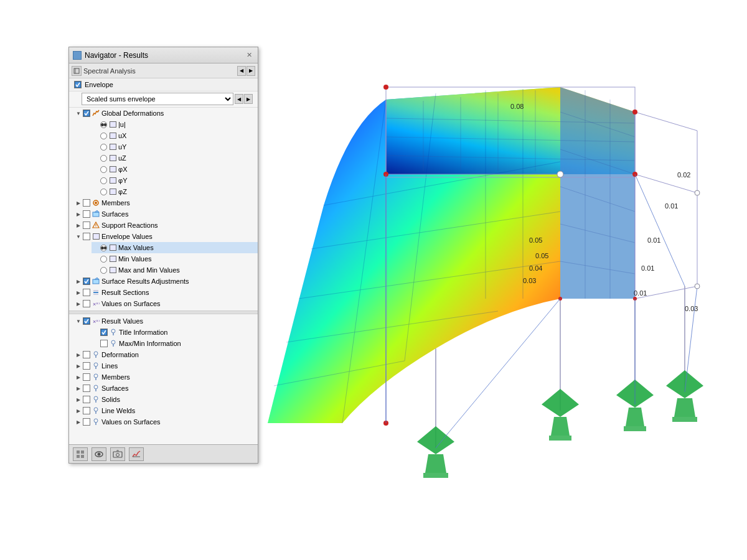 Image resolution: width=747 pixels, height=560 pixels. Describe the element at coordinates (251, 71) in the screenshot. I see `next-arrow: ▶` at that location.